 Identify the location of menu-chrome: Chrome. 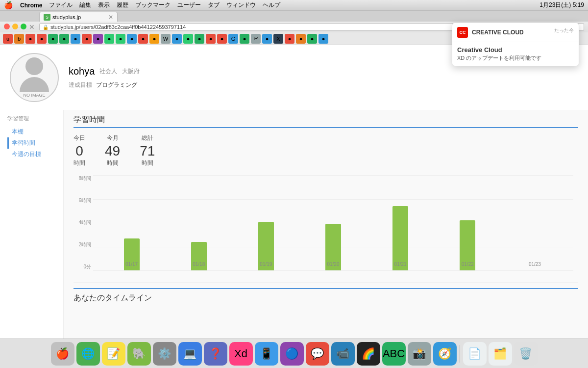
(31, 5).